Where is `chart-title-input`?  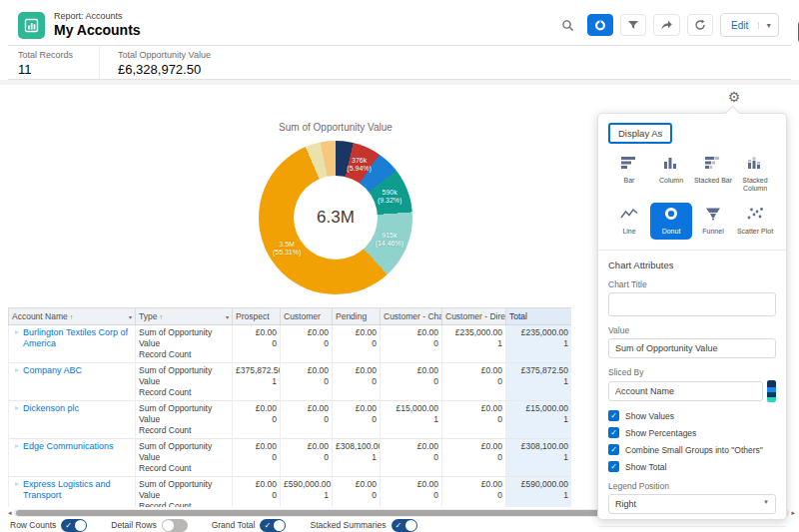 chart-title-input is located at coordinates (692, 304).